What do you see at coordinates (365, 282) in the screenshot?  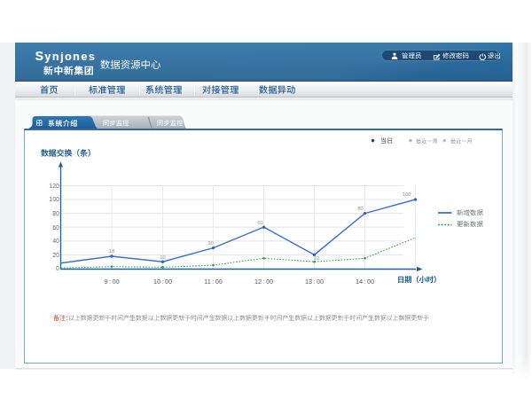 I see `svg-text: 14 : 00` at bounding box center [365, 282].